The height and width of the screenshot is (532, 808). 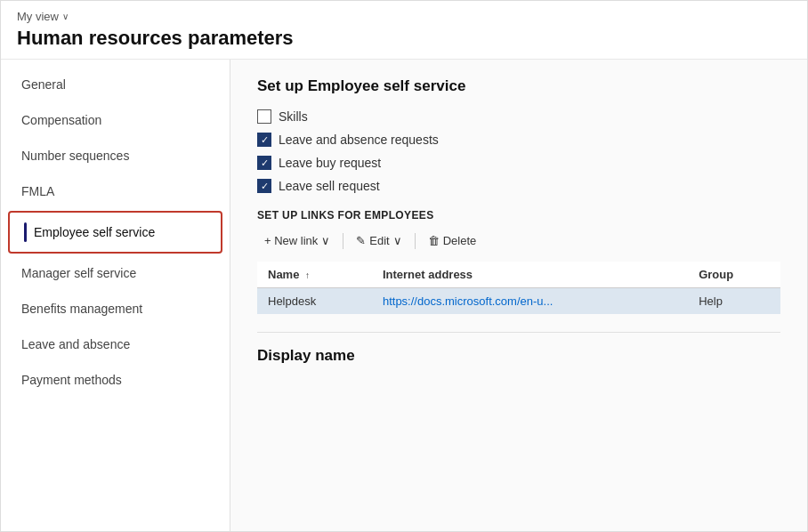 What do you see at coordinates (315, 275) in the screenshot?
I see `col-name: Name ↑` at bounding box center [315, 275].